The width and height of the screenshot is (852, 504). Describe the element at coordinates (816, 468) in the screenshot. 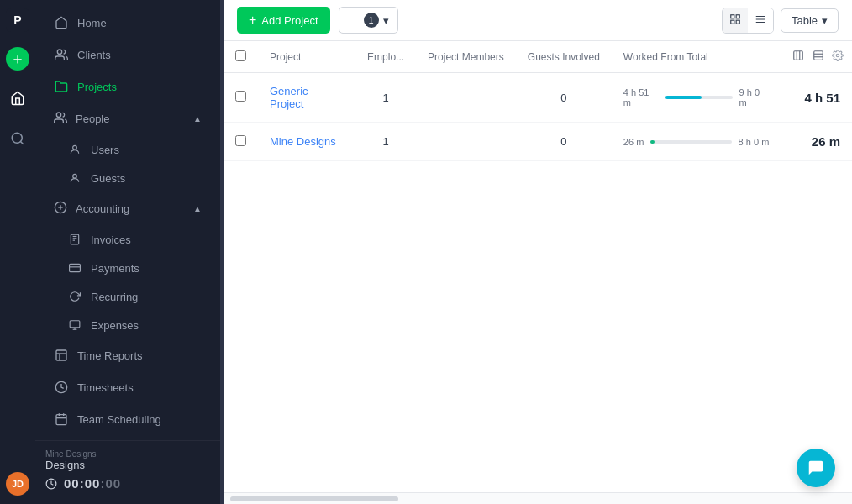

I see `chat-support-button` at that location.